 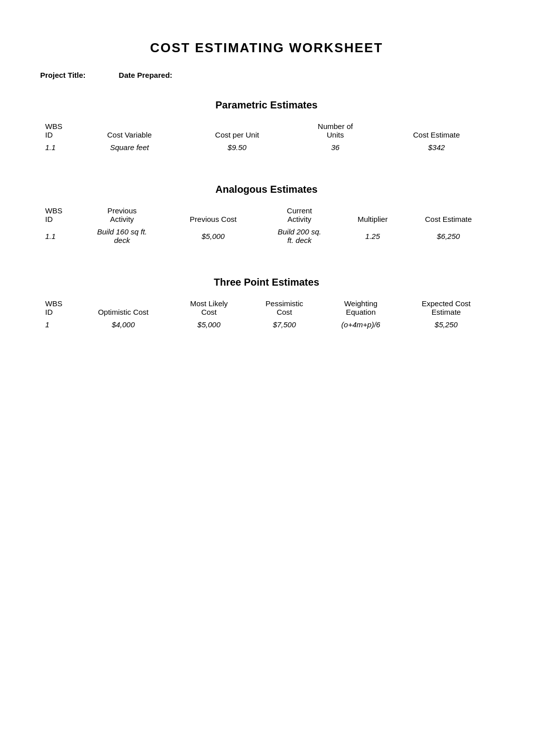 I want to click on table-row: 1.1 Build 160 sq ft.deck $5,000 Build 20…, so click(x=266, y=236).